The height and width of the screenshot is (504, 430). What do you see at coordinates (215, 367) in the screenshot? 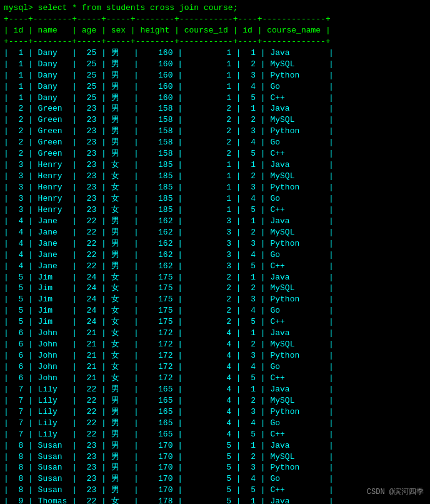
I see `table-row: | 6 | John | 21 | 女 | 172 | 4 | 4 | Go |` at bounding box center [215, 367].